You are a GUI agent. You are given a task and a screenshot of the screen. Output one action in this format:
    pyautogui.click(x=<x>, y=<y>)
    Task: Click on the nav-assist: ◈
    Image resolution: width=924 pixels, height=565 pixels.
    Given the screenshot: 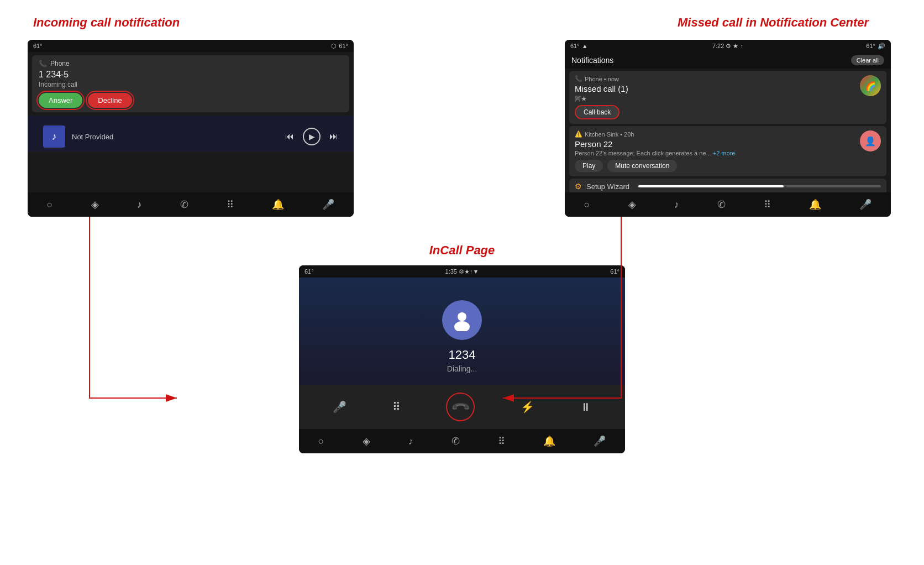 What is the action you would take?
    pyautogui.click(x=95, y=205)
    